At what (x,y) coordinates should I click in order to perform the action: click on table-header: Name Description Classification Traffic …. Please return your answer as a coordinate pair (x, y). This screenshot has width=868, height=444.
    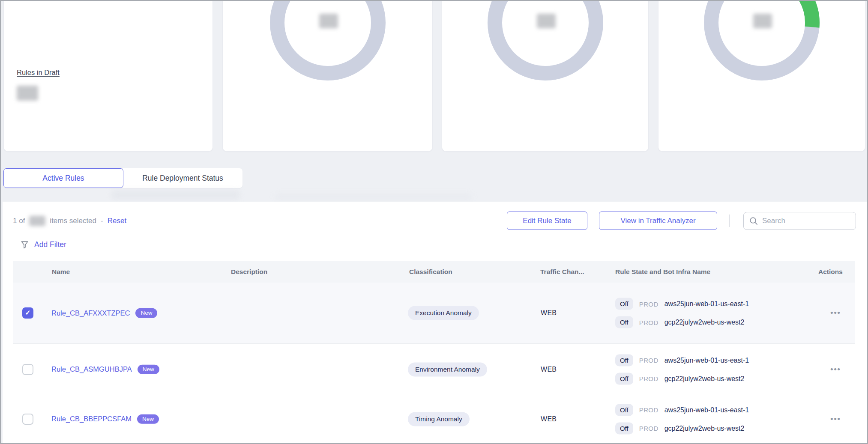
    Looking at the image, I should click on (434, 272).